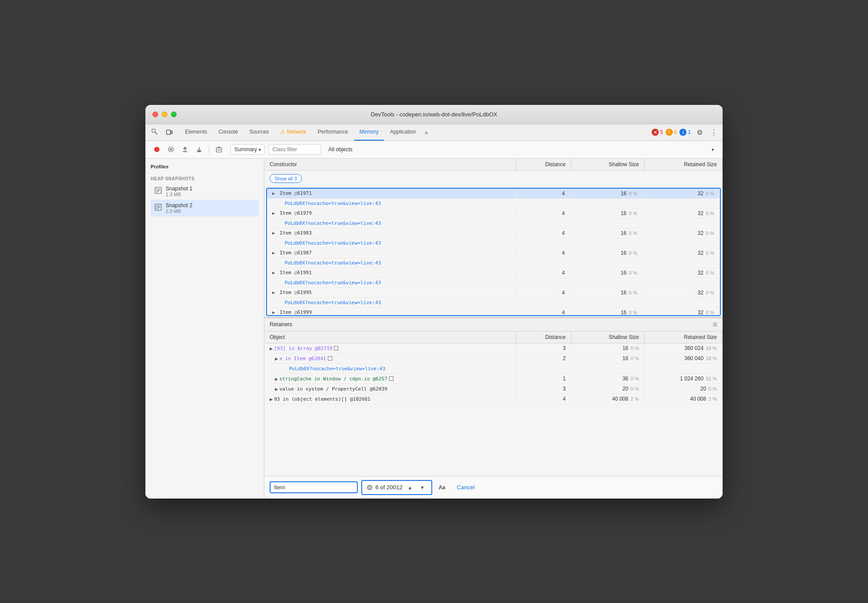 The height and width of the screenshot is (603, 868). I want to click on retained-cell: 32 0 %, so click(681, 233).